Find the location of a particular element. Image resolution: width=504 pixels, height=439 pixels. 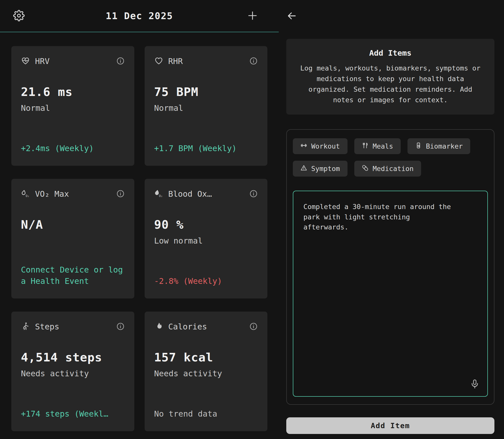

note-text: Completed a 30-minute run around the par… is located at coordinates (380, 217).